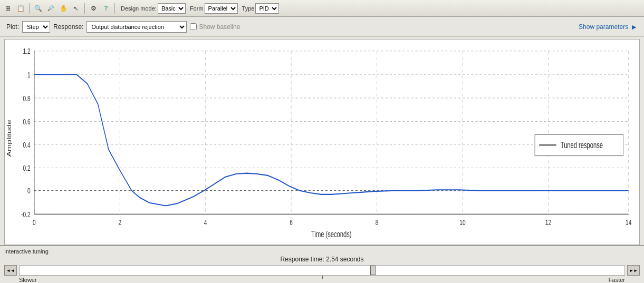 This screenshot has height=283, width=644. I want to click on response-label: Response:, so click(69, 27).